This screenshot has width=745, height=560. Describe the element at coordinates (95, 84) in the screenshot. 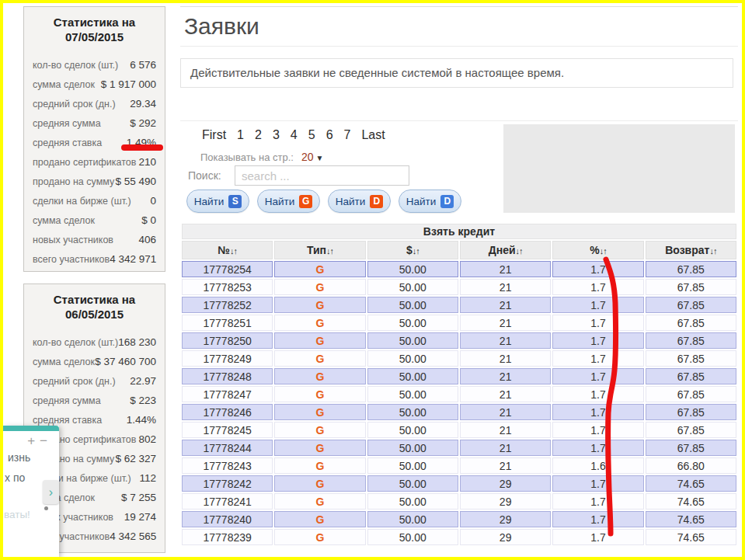

I see `stat-row: сумма сделок $ 1 917 000` at that location.